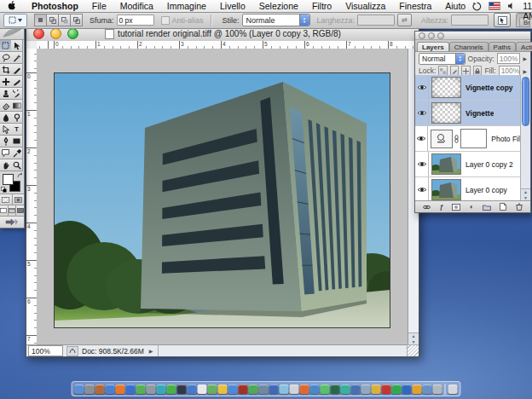 This screenshot has width=532, height=399. Describe the element at coordinates (509, 58) in the screenshot. I see `opacity-value: 100%` at that location.